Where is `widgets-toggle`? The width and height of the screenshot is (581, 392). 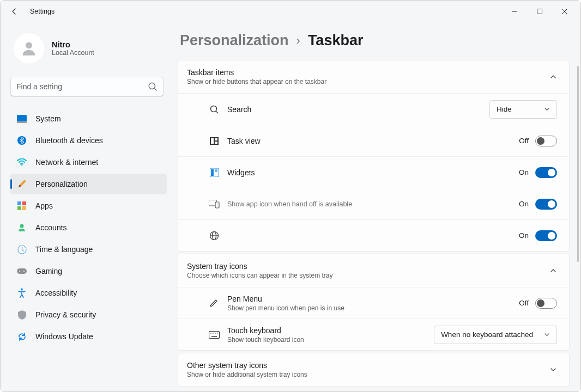 widgets-toggle is located at coordinates (546, 173).